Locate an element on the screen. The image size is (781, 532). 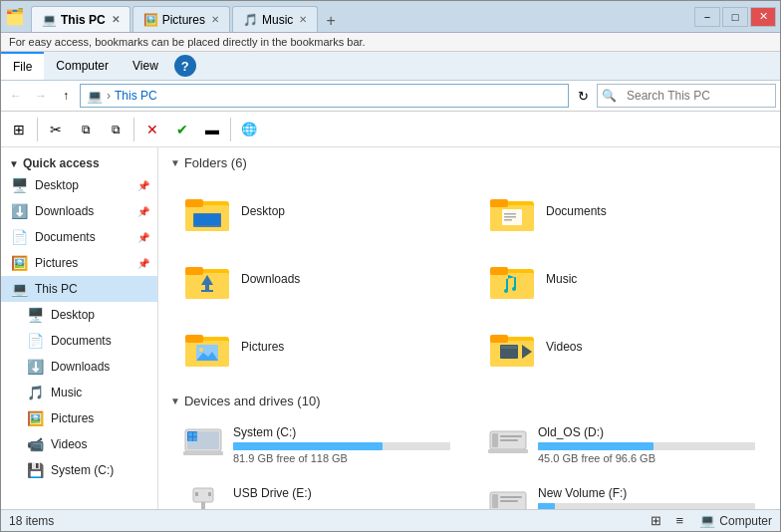
tab-pictures: 🖼️ Pictures ✕ is located at coordinates (181, 19).